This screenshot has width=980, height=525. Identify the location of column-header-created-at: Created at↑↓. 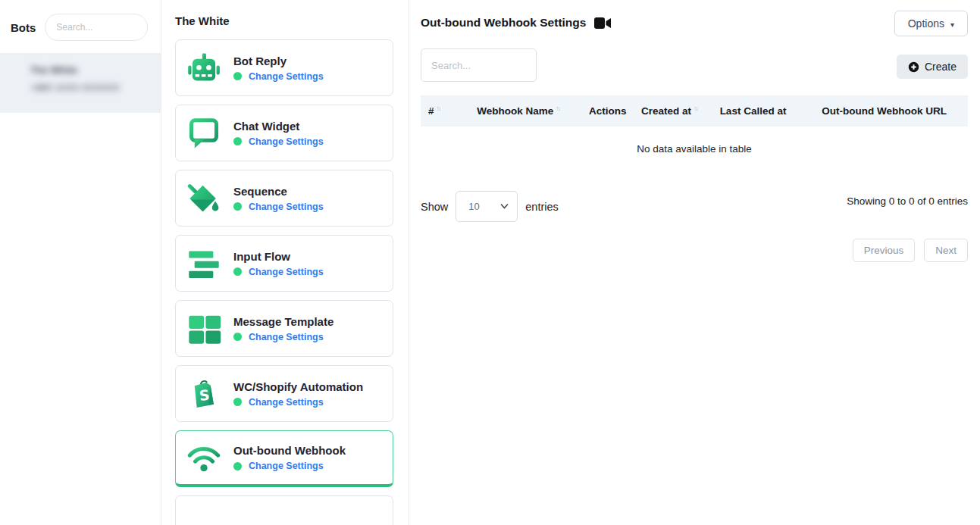
(669, 111).